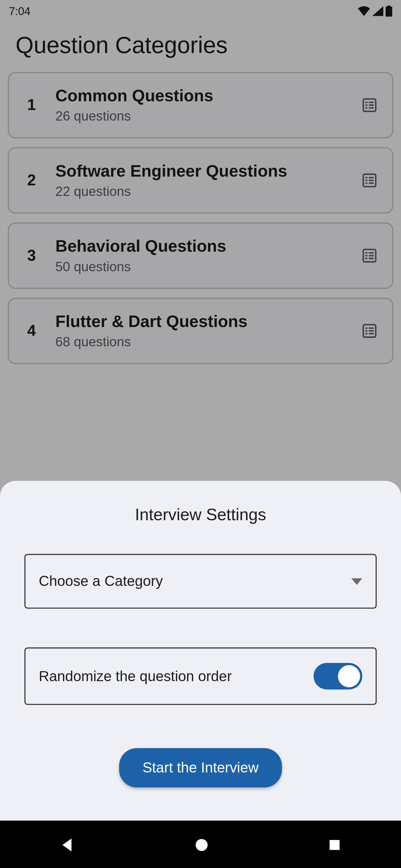 This screenshot has width=401, height=868. Describe the element at coordinates (357, 582) in the screenshot. I see `chevron-down-icon` at that location.